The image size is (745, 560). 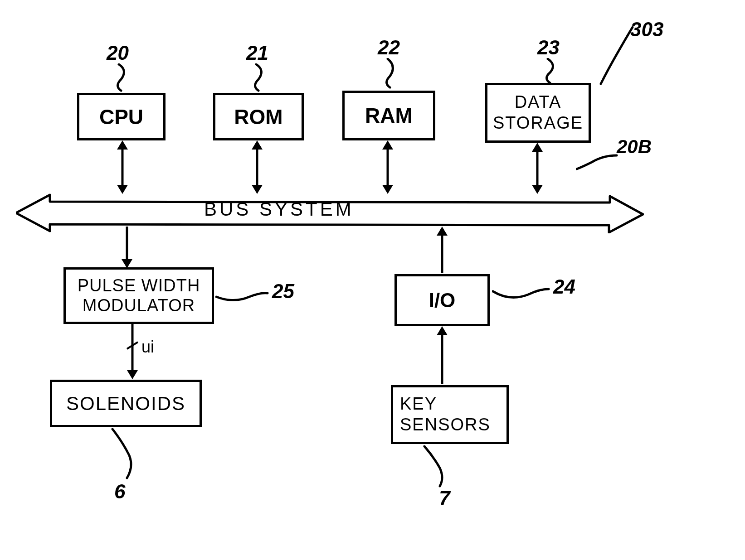 I want to click on ref-storage: 23, so click(x=549, y=48).